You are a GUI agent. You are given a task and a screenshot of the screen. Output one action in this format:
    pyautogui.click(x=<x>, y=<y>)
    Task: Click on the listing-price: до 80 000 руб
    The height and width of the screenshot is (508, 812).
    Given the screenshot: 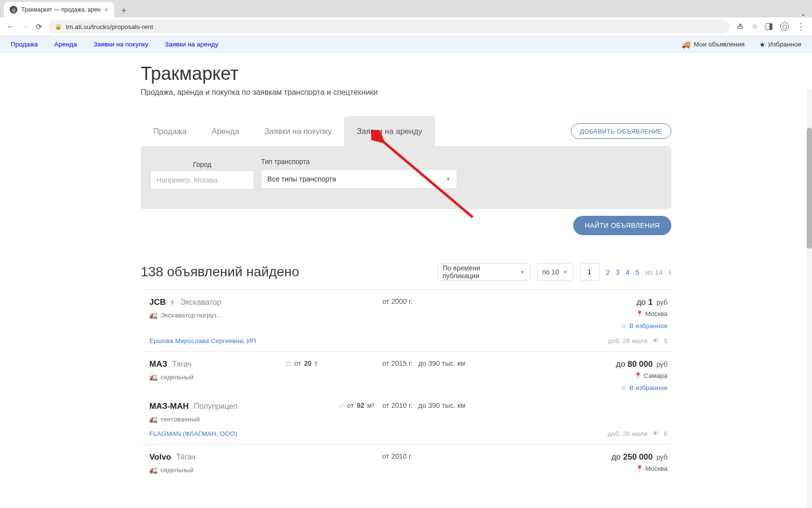 What is the action you would take?
    pyautogui.click(x=578, y=364)
    